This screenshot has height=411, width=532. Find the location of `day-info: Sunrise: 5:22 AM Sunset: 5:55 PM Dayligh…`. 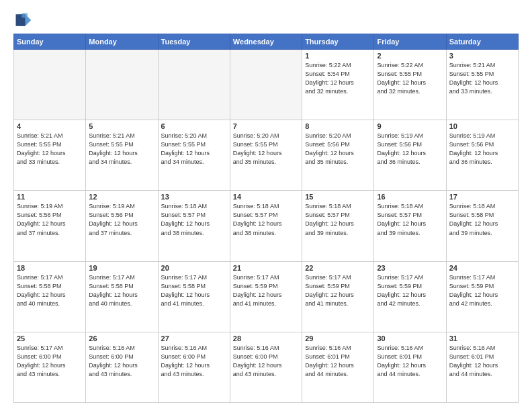

day-info: Sunrise: 5:22 AM Sunset: 5:55 PM Dayligh… is located at coordinates (410, 79).